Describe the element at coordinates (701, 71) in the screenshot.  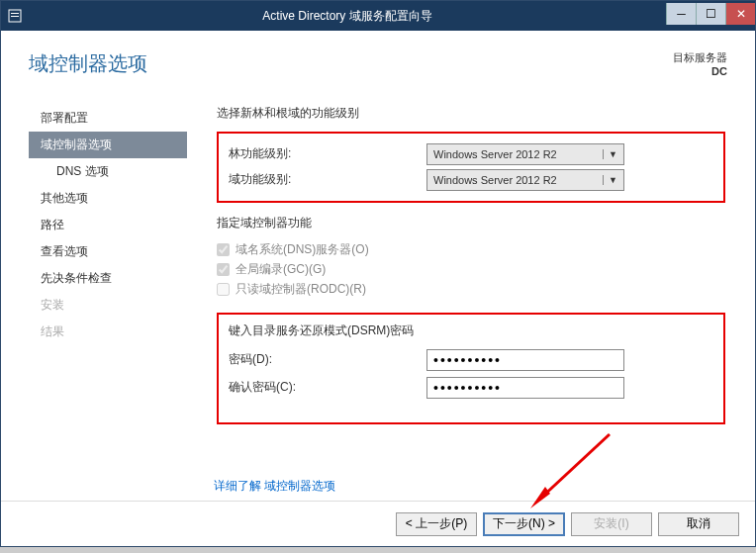
I see `target-value: DC` at that location.